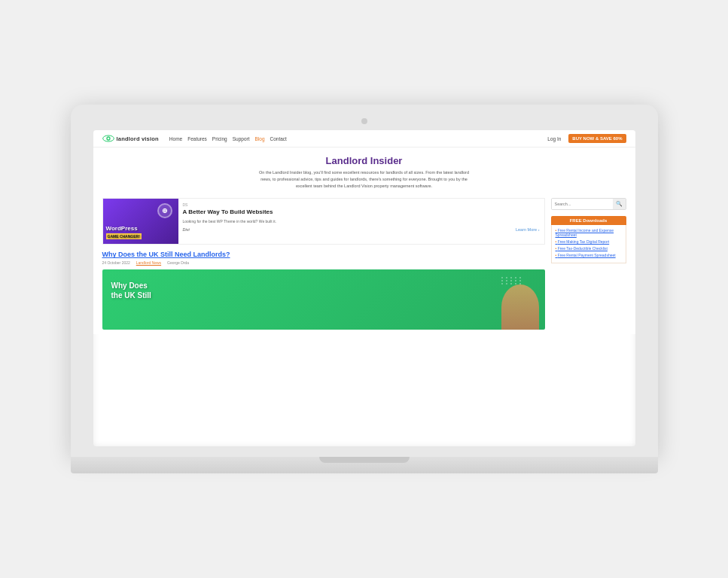 Image resolution: width=728 pixels, height=578 pixels. Describe the element at coordinates (589, 221) in the screenshot. I see `downloads-header: FREE Downloads` at that location.